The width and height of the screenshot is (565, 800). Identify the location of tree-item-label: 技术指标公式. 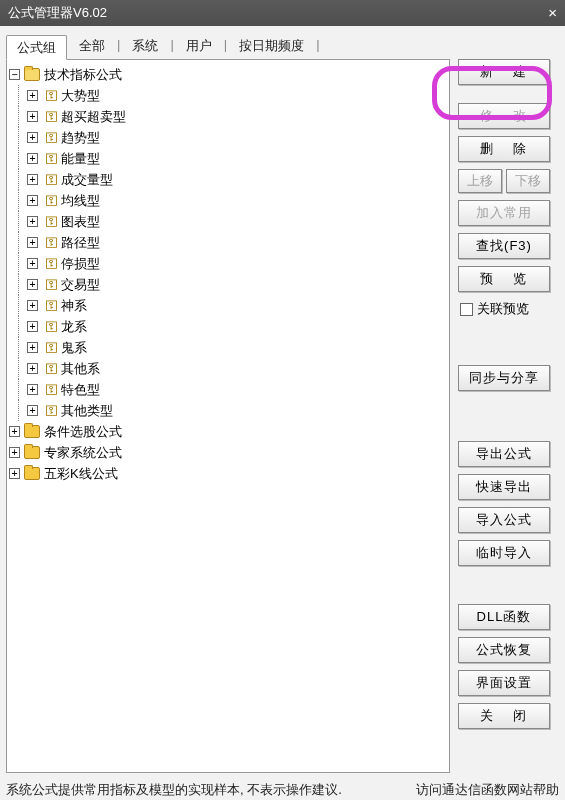
(83, 74).